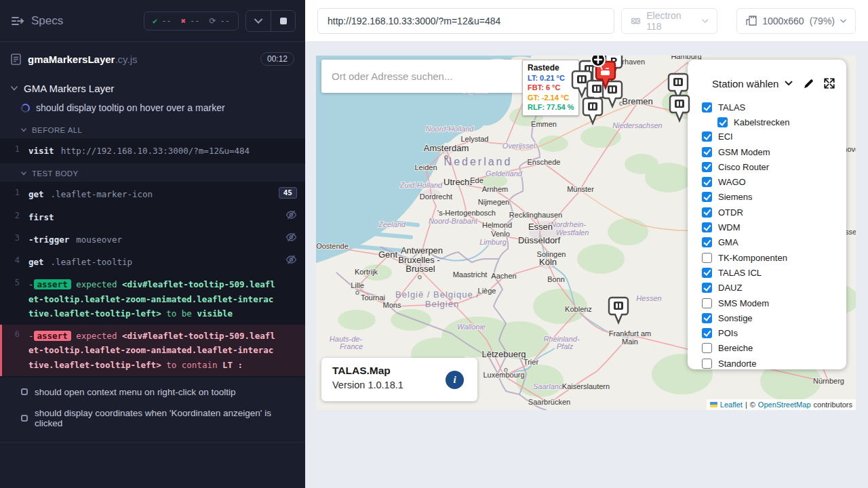  What do you see at coordinates (735, 319) in the screenshot?
I see `layer-label: Sonstige` at bounding box center [735, 319].